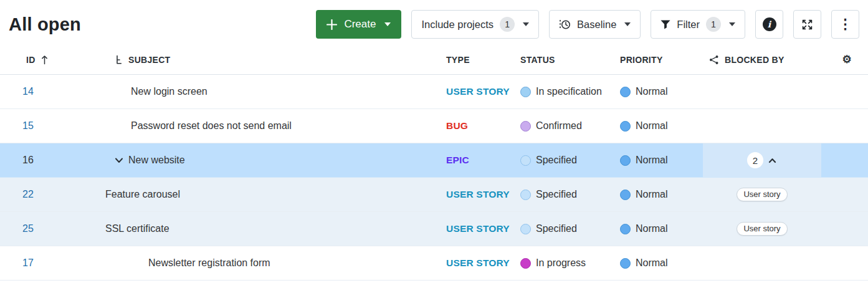 Image resolution: width=868 pixels, height=298 pixels. What do you see at coordinates (434, 161) in the screenshot?
I see `table-row: 16New websiteEPICSpecifiedNormal2` at bounding box center [434, 161].